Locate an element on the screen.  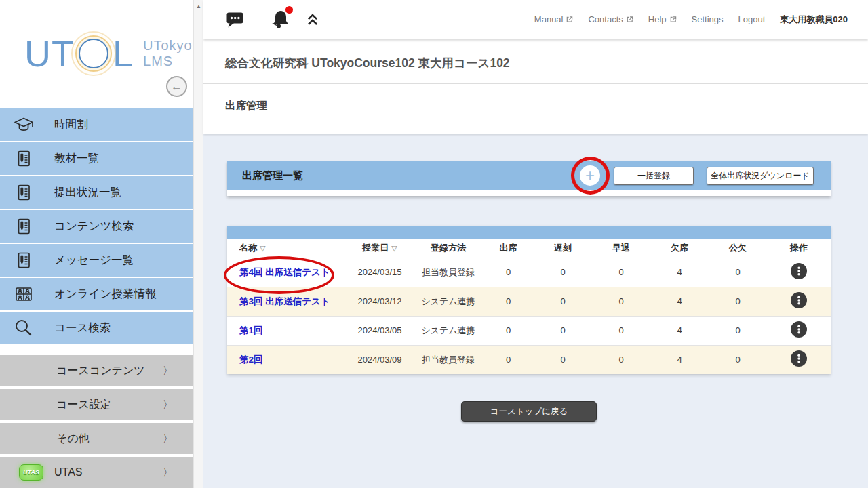
attendance-item-link: 第2回 is located at coordinates (251, 359).